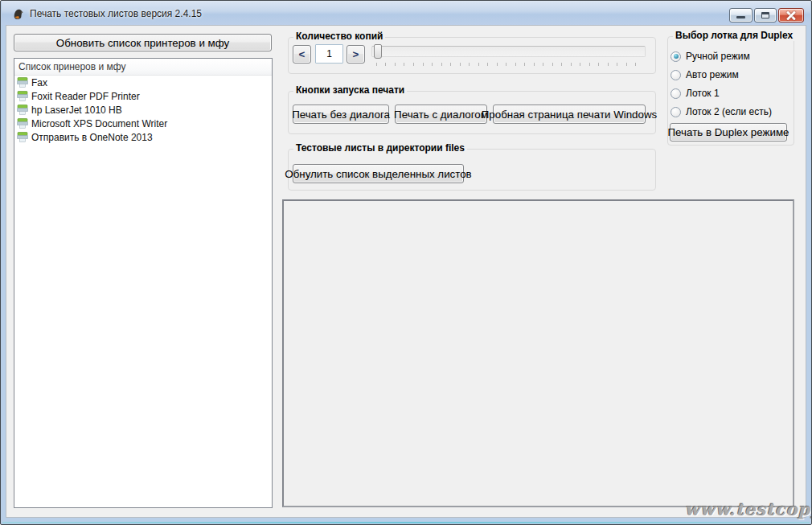 This screenshot has width=812, height=525. Describe the element at coordinates (728, 112) in the screenshot. I see `radio-label: Лоток 2 (если есть)` at that location.